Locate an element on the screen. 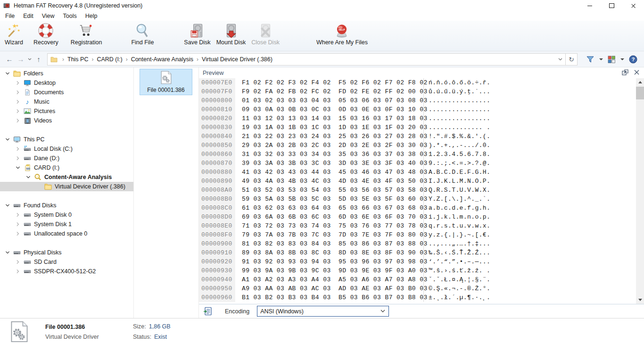 The width and height of the screenshot is (644, 343). help-button: ? is located at coordinates (633, 59).